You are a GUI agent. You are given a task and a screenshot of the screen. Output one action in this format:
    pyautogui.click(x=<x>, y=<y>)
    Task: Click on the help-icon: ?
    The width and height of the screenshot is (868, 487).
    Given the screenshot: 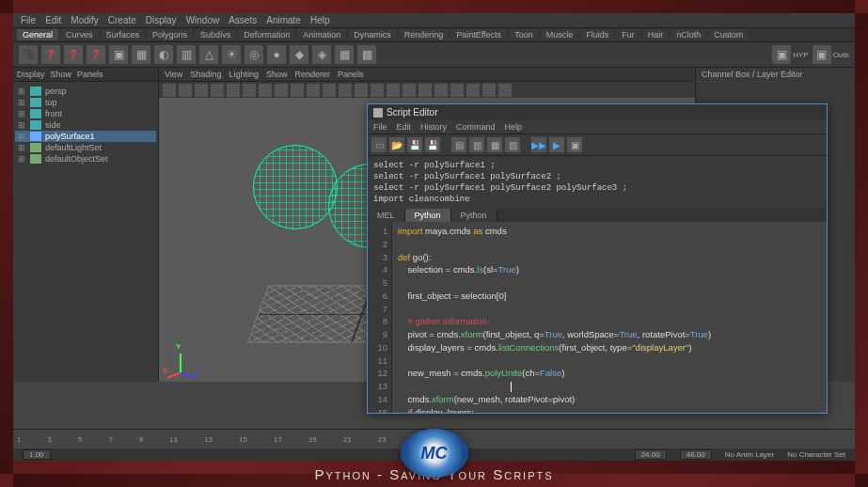 What is the action you would take?
    pyautogui.click(x=51, y=55)
    